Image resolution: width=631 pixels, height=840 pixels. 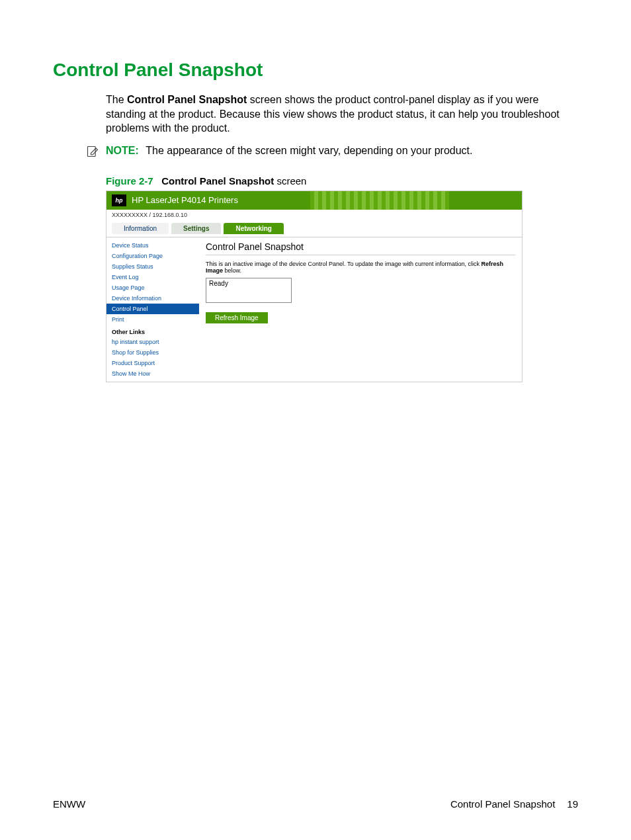 I want to click on figure-title-rest: screen, so click(x=290, y=181).